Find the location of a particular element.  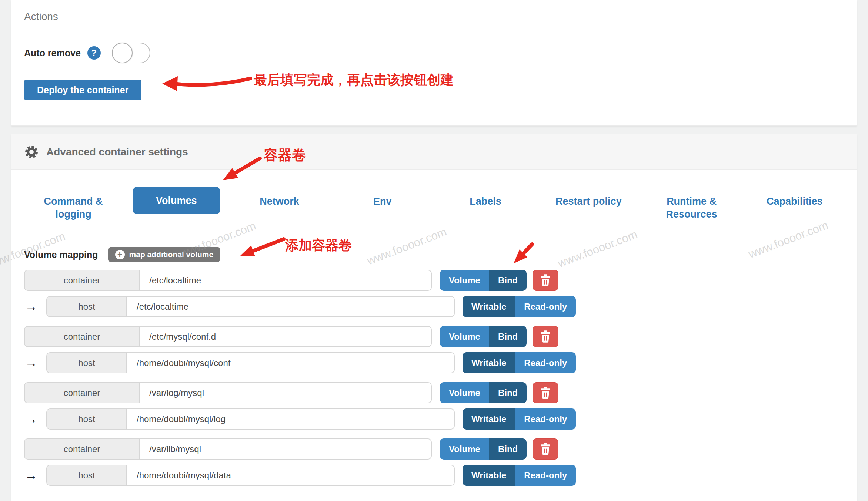

help-icon: ? is located at coordinates (94, 53).